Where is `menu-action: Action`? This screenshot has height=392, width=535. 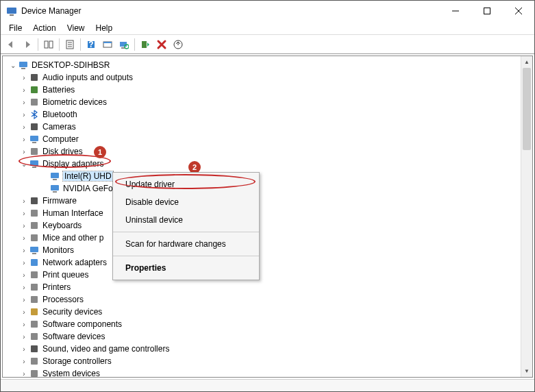 menu-action: Action is located at coordinates (44, 28).